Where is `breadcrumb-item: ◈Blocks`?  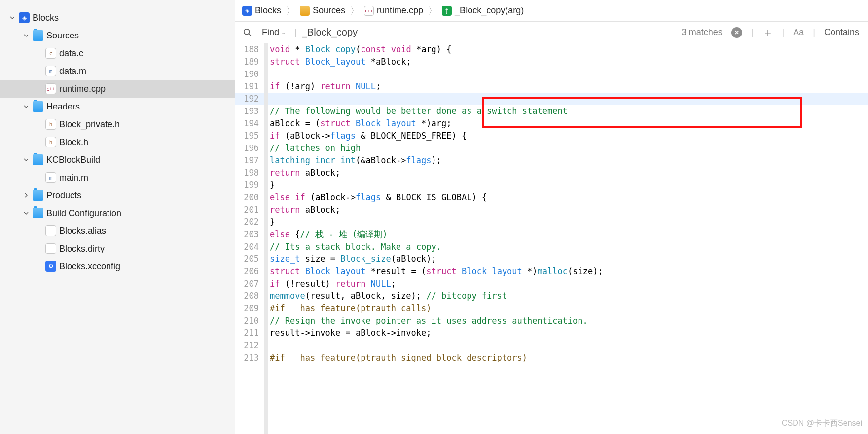 breadcrumb-item: ◈Blocks is located at coordinates (261, 11).